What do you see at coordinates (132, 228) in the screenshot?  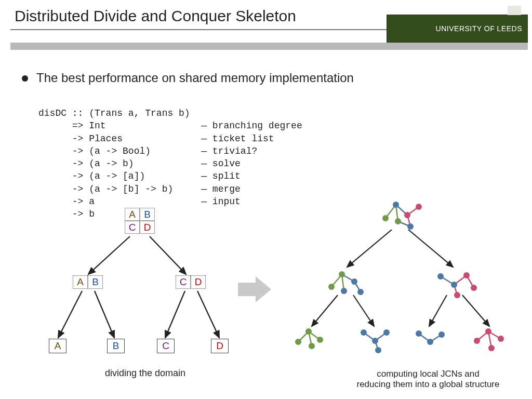 I see `root-cell-C: C` at bounding box center [132, 228].